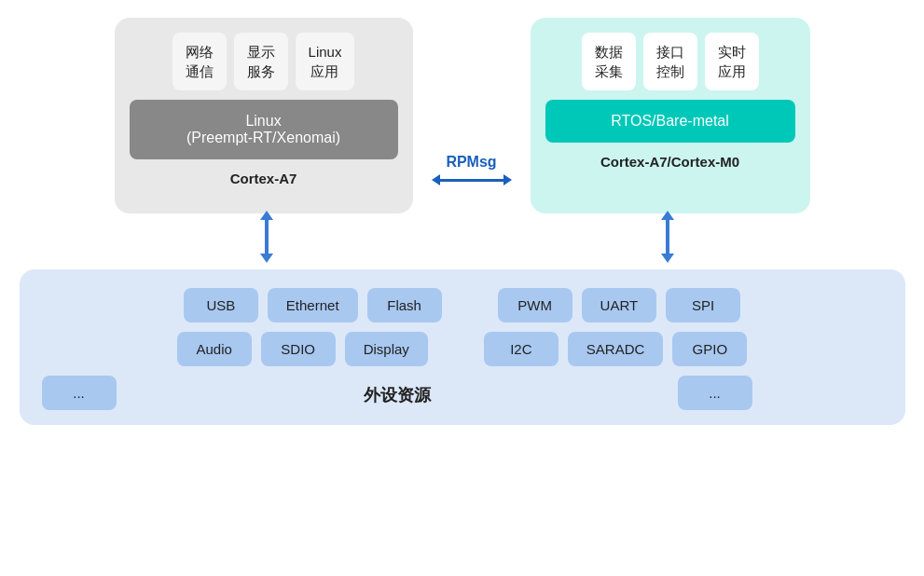 This screenshot has height=576, width=924. I want to click on peripheral-i2c: I2C, so click(521, 349).